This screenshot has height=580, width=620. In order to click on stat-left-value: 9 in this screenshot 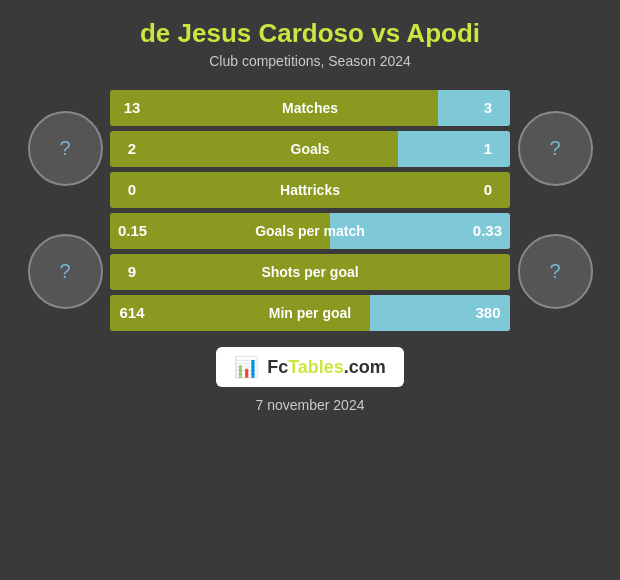, I will do `click(132, 272)`.